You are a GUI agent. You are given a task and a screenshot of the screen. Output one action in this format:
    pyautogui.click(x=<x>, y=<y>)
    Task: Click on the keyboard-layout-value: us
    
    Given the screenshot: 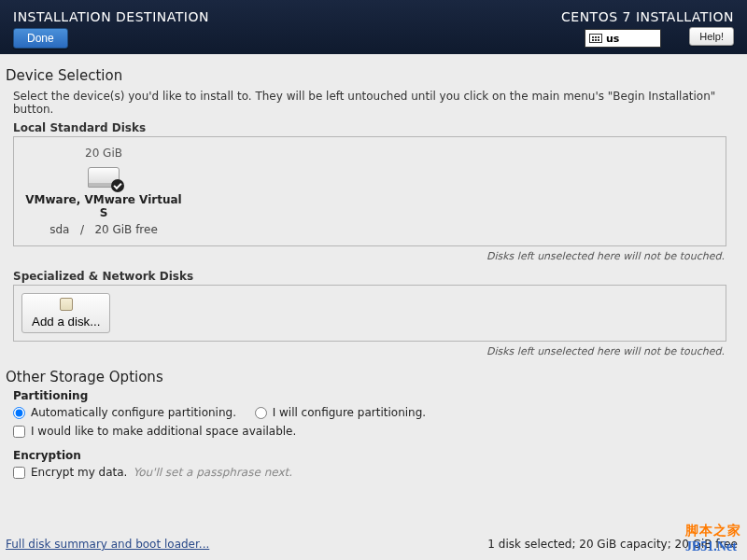 What is the action you would take?
    pyautogui.click(x=613, y=39)
    